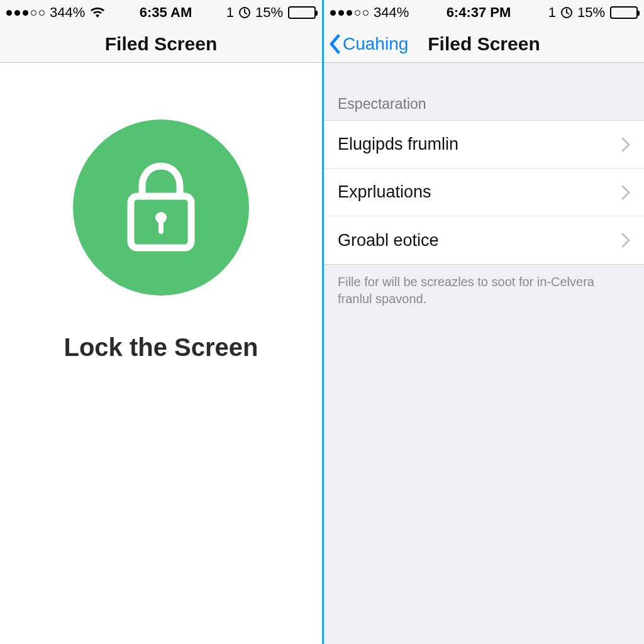  Describe the element at coordinates (389, 240) in the screenshot. I see `list-item-label: Groabl eotice` at that location.